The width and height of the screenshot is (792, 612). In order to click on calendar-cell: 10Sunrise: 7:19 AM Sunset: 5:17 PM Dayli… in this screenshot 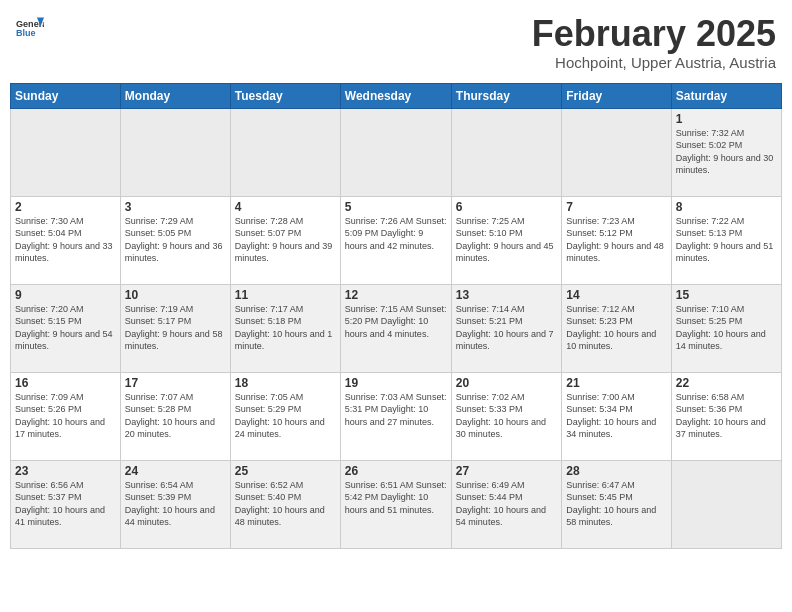, I will do `click(175, 328)`.